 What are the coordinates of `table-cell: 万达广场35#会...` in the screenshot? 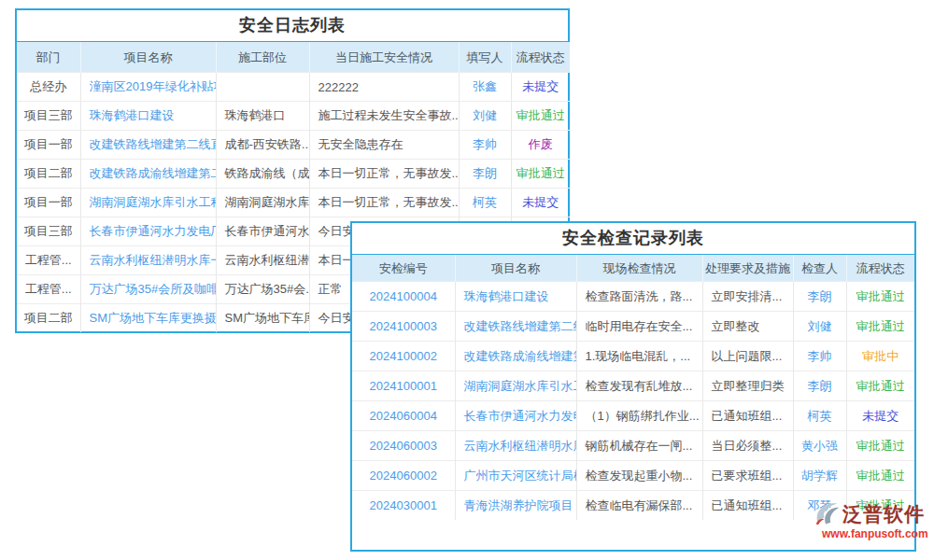 It's located at (262, 289).